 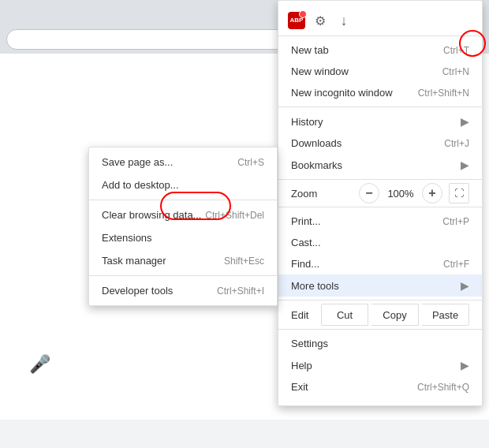 What do you see at coordinates (380, 144) in the screenshot?
I see `history-section: History ▶ Downloads Ctrl+J Bookmarks ▶` at bounding box center [380, 144].